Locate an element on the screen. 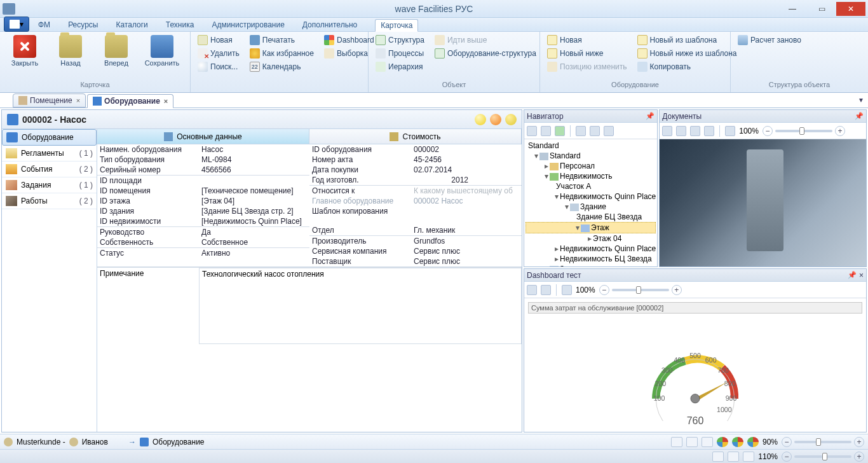 The height and width of the screenshot is (463, 868). menu-admin: Администрирование is located at coordinates (248, 25).